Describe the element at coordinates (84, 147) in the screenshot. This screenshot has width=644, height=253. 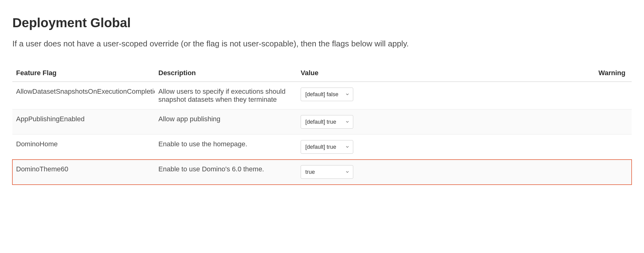
I see `cell-feature-flag: DominoHome` at that location.